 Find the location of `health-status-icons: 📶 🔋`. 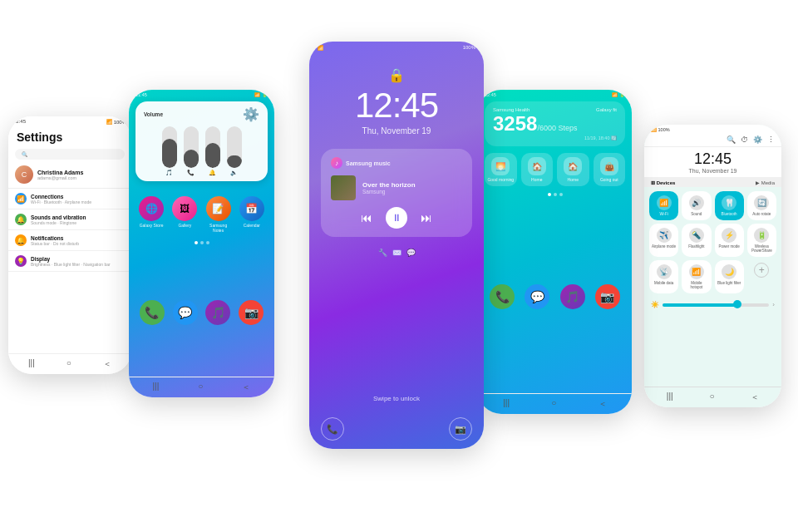

health-status-icons: 📶 🔋 is located at coordinates (618, 95).